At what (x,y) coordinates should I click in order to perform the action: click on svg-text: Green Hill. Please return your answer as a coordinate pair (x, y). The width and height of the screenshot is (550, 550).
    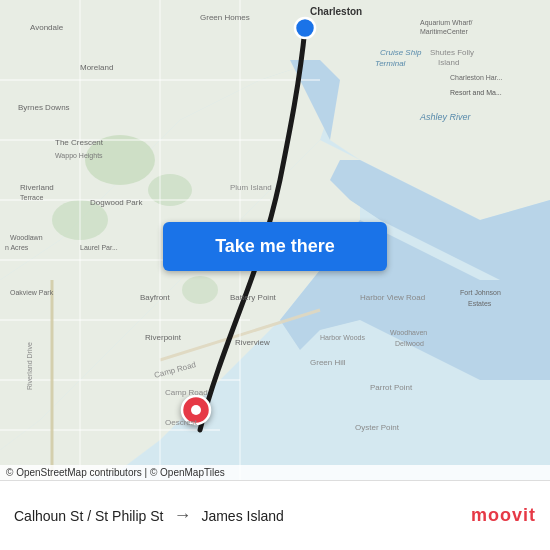
    Looking at the image, I should click on (328, 362).